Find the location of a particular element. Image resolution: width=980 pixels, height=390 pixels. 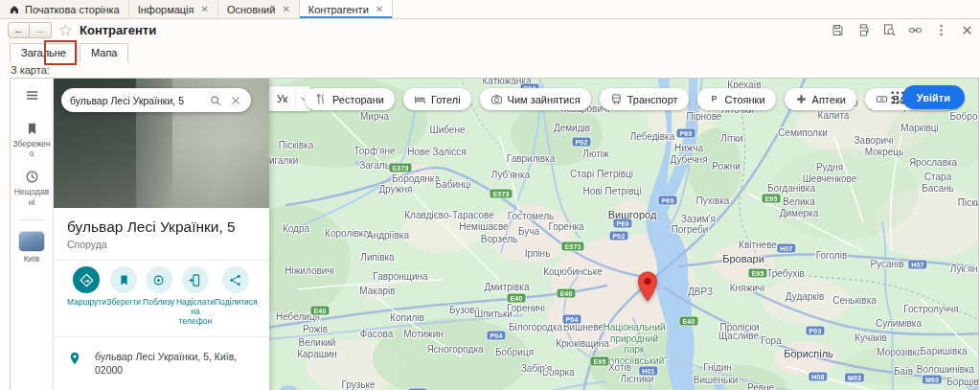

menu-icon is located at coordinates (33, 96).